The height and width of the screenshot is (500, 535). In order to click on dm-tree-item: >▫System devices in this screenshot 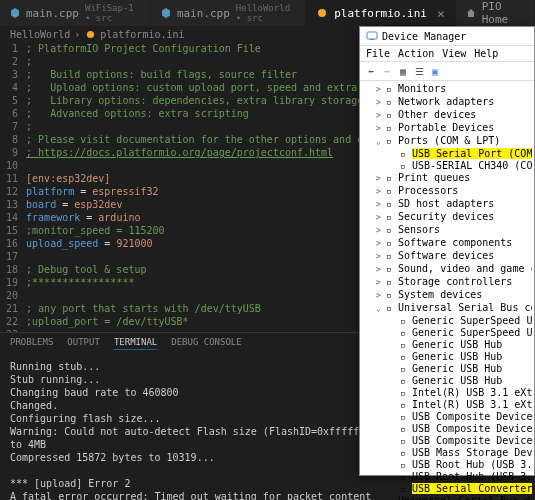, I will do `click(447, 296)`.